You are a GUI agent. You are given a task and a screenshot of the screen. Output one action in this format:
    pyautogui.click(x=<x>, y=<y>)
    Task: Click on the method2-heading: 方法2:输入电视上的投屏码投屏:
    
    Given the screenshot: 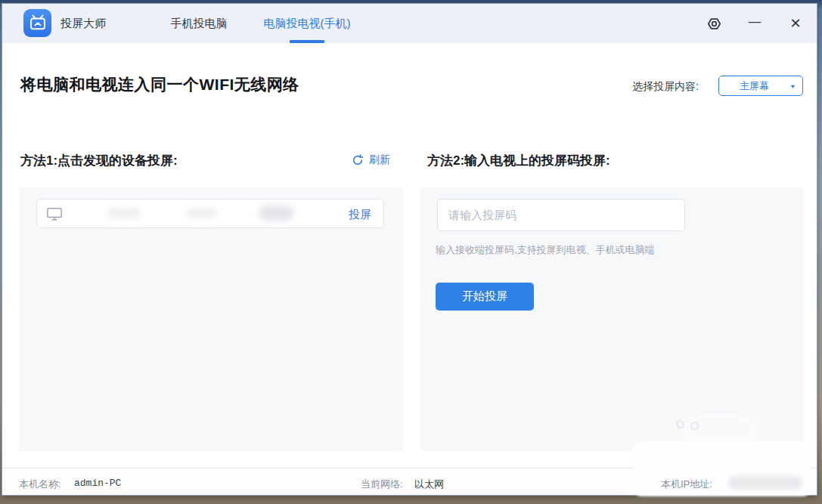 What is the action you would take?
    pyautogui.click(x=519, y=160)
    